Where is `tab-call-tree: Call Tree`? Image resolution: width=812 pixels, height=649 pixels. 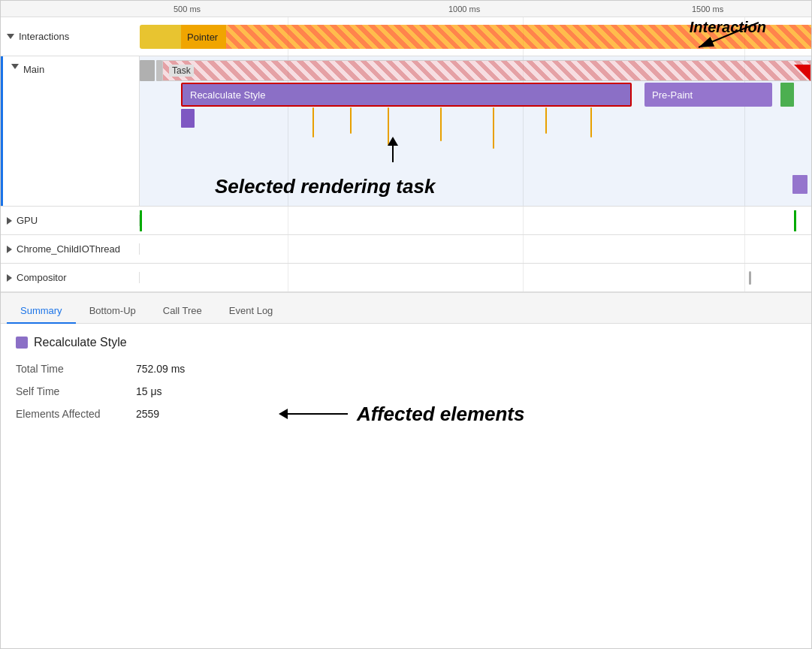 tab-call-tree: Call Tree is located at coordinates (183, 311).